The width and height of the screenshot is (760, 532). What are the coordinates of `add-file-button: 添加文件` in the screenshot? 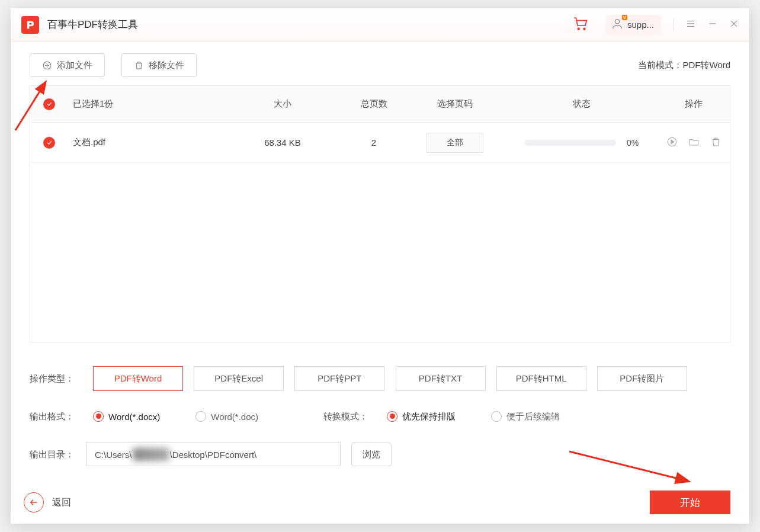 It's located at (68, 65).